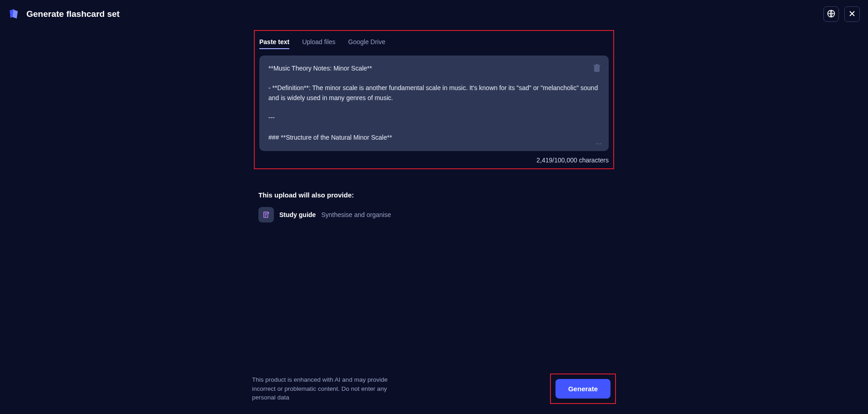  Describe the element at coordinates (831, 14) in the screenshot. I see `globe-button` at that location.